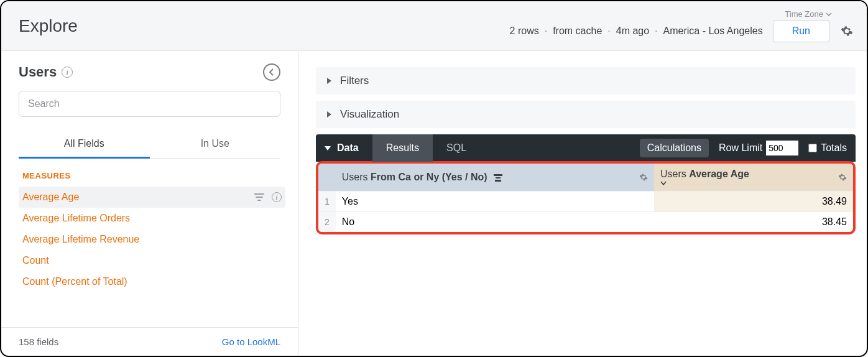 The width and height of the screenshot is (868, 357). What do you see at coordinates (633, 31) in the screenshot?
I see `status-age: 4m ago` at bounding box center [633, 31].